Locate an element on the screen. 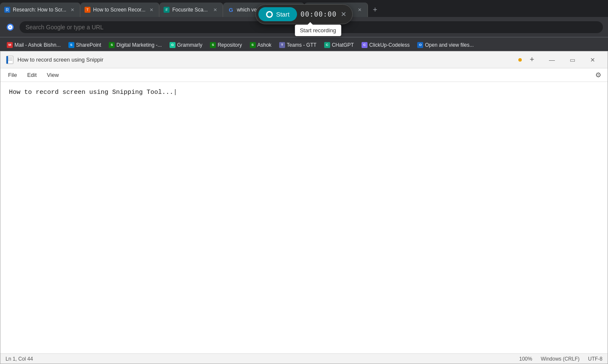 This screenshot has width=608, height=364. status-bar: Ln 1, Col 44 100% Windows (CRLF) UTF-8 is located at coordinates (304, 358).